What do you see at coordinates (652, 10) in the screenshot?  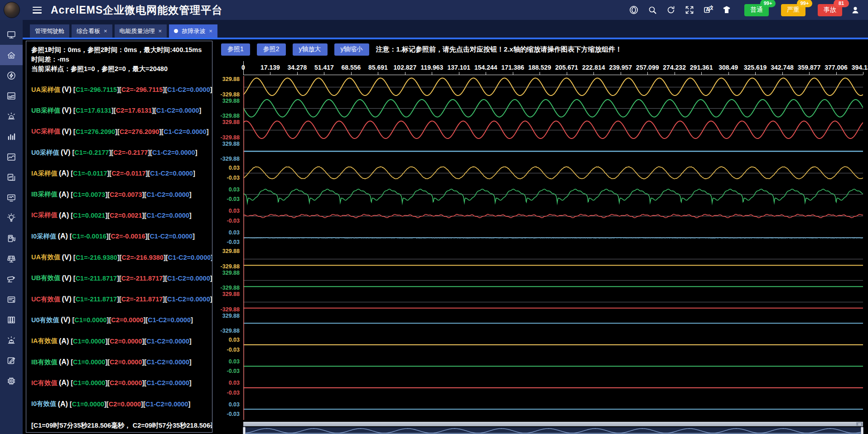 I see `search-icon` at bounding box center [652, 10].